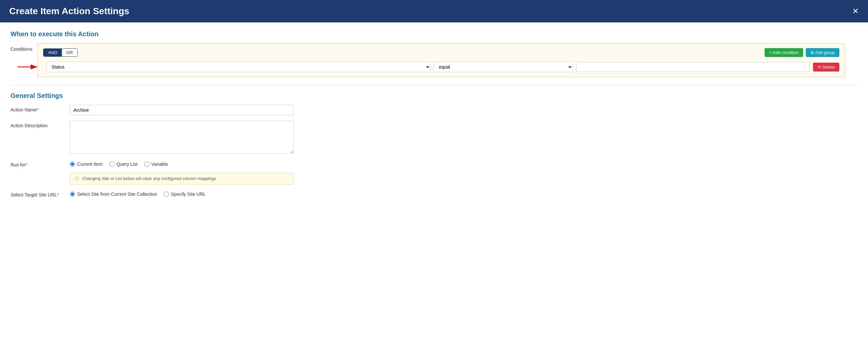 This screenshot has height=354, width=868. What do you see at coordinates (826, 67) in the screenshot?
I see `delete-condition-button: ✕ Delete` at bounding box center [826, 67].